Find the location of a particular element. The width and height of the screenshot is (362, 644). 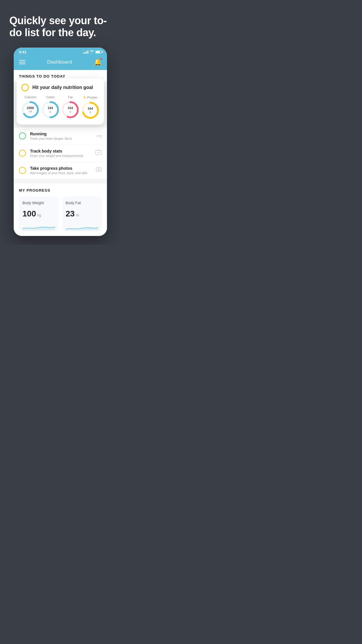

battery-icon is located at coordinates (99, 52).